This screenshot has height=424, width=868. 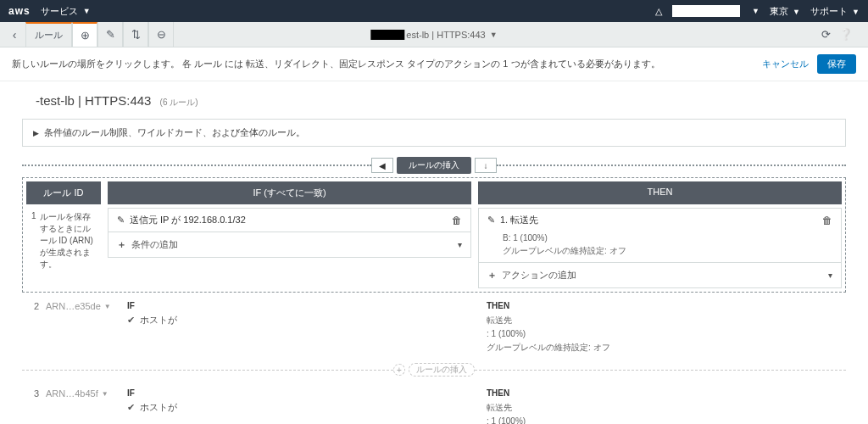 I want to click on condition-text: 送信元 IP が 192.168.0.1/32, so click(x=188, y=220).